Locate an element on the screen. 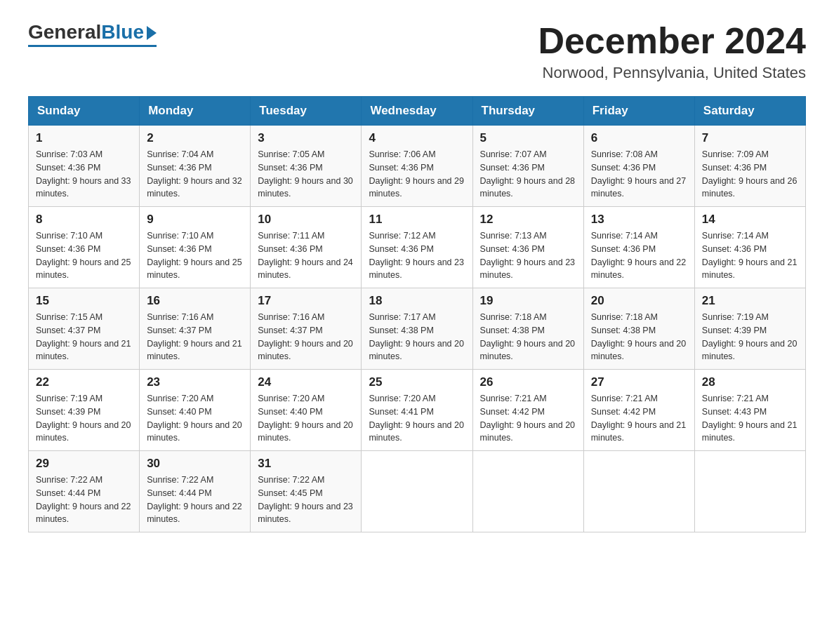  day-number: 14 is located at coordinates (750, 220).